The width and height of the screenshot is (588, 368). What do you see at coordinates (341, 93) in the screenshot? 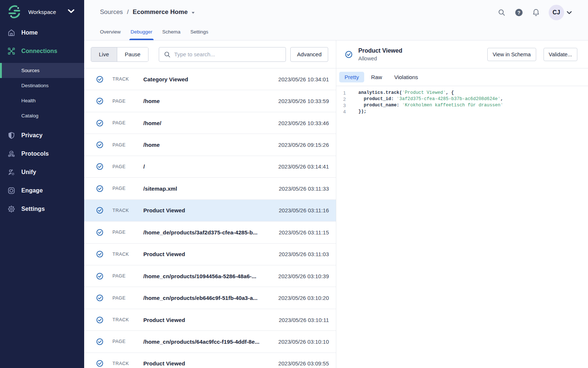
I see `code-line-number: 1` at bounding box center [341, 93].